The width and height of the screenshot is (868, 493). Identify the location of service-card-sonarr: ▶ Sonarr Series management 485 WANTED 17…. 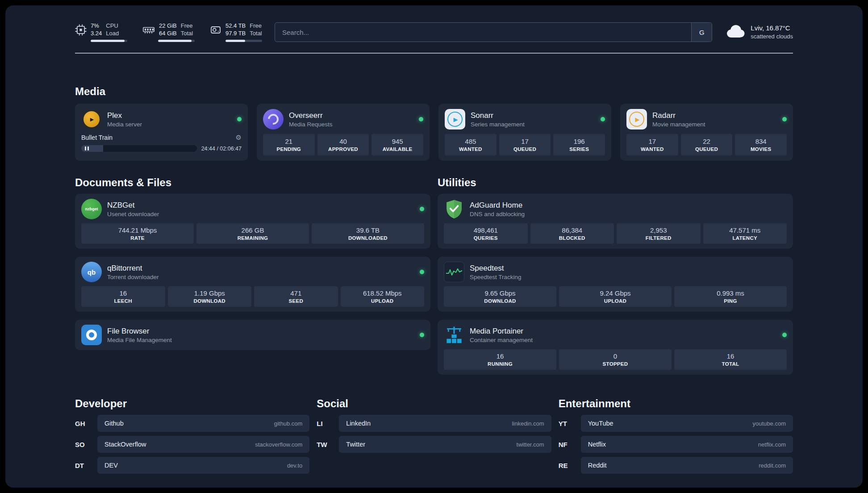
(525, 132).